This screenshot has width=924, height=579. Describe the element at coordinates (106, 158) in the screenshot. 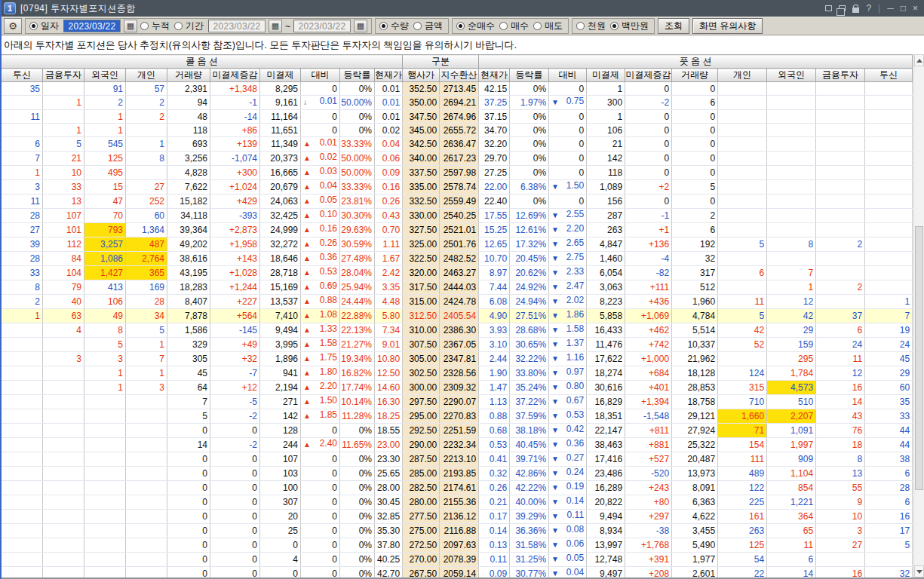

I see `cell: 125` at that location.